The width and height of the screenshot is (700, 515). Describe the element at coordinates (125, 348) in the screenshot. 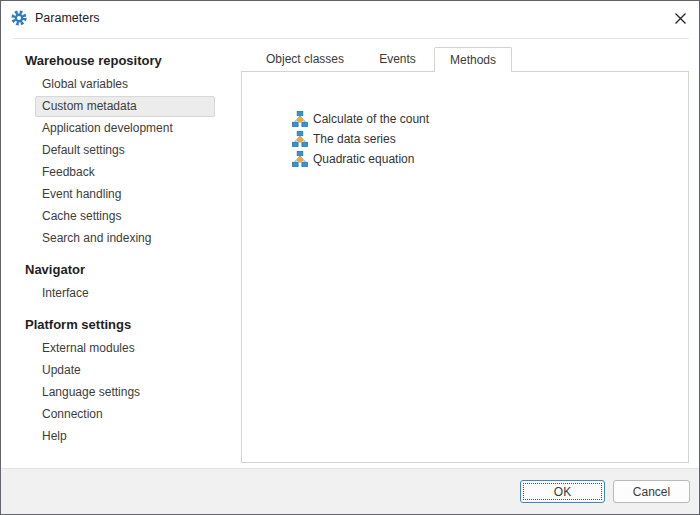

I see `sidebar-item-external-modules: External modules` at that location.